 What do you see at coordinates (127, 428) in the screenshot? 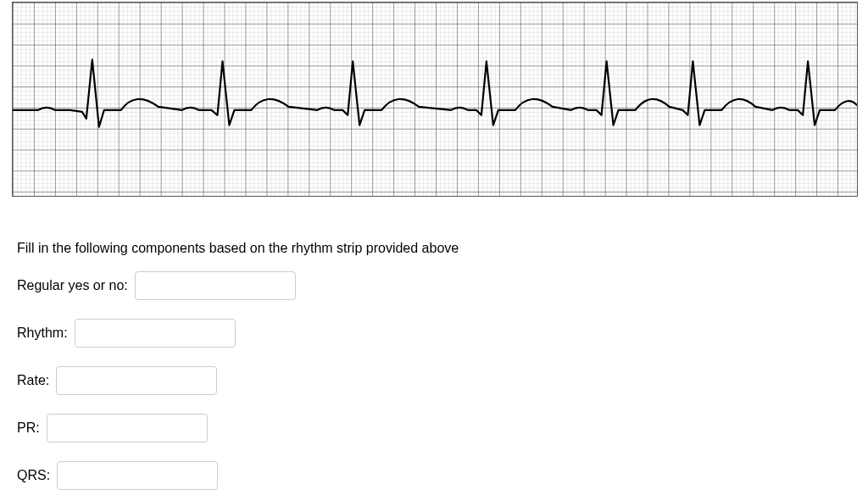
I see `input-pr` at bounding box center [127, 428].